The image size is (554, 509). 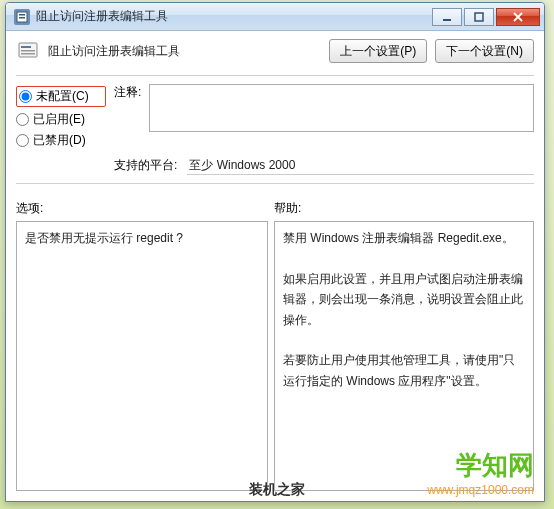 I want to click on next-setting-button: 下一个设置(N), so click(x=484, y=51).